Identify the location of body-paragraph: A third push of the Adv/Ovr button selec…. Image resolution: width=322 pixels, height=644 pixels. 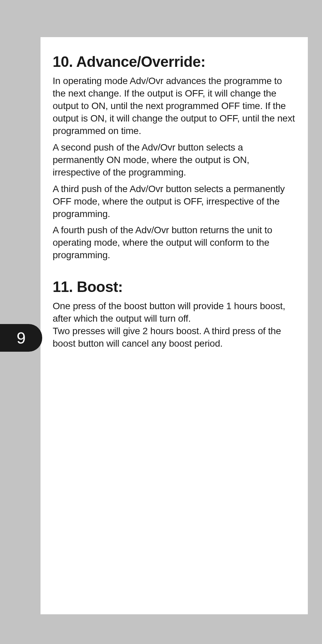
(174, 202).